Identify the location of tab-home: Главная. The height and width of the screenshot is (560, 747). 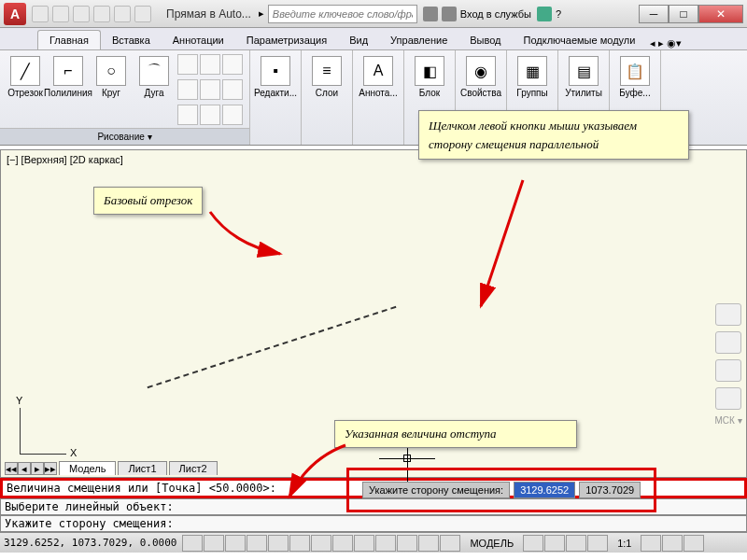
(69, 39).